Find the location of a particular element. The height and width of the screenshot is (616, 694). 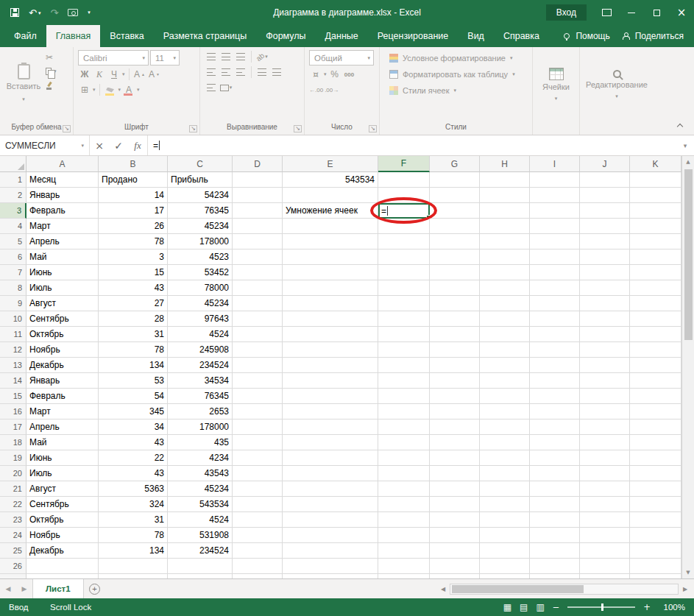

cell-H25 is located at coordinates (505, 550).